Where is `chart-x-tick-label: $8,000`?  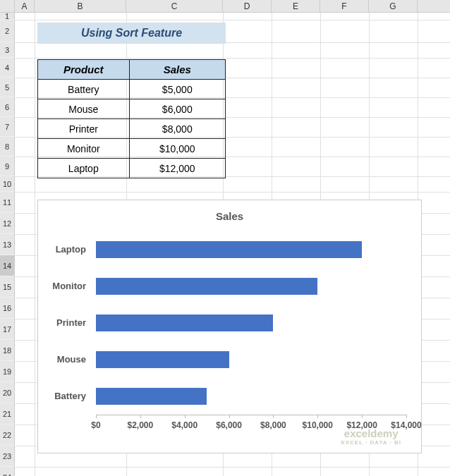 chart-x-tick-label: $8,000 is located at coordinates (274, 425).